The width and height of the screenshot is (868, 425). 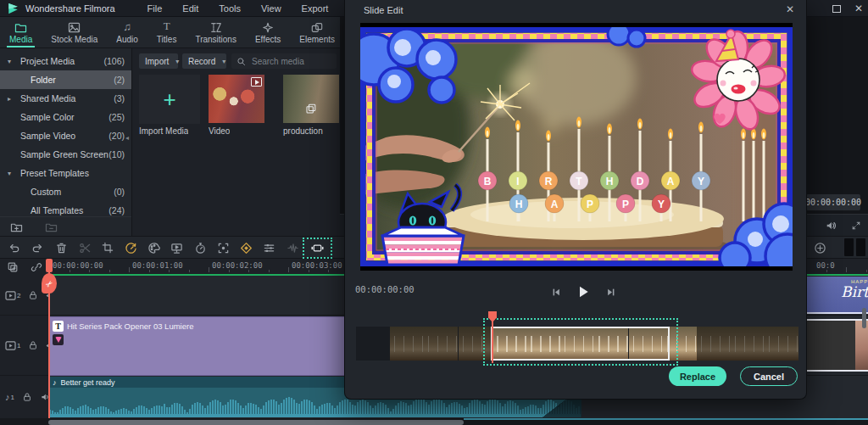 What do you see at coordinates (317, 266) in the screenshot?
I see `ruler-label: 00:00:03:00` at bounding box center [317, 266].